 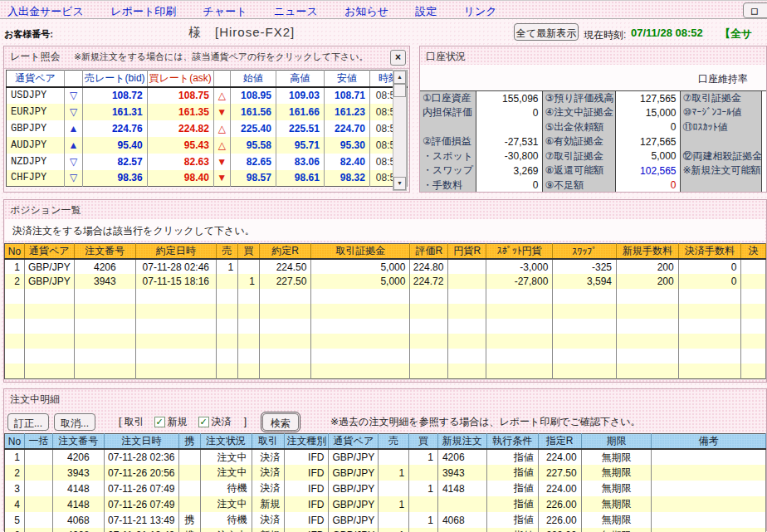 I want to click on cell-pair, so click(x=49, y=371).